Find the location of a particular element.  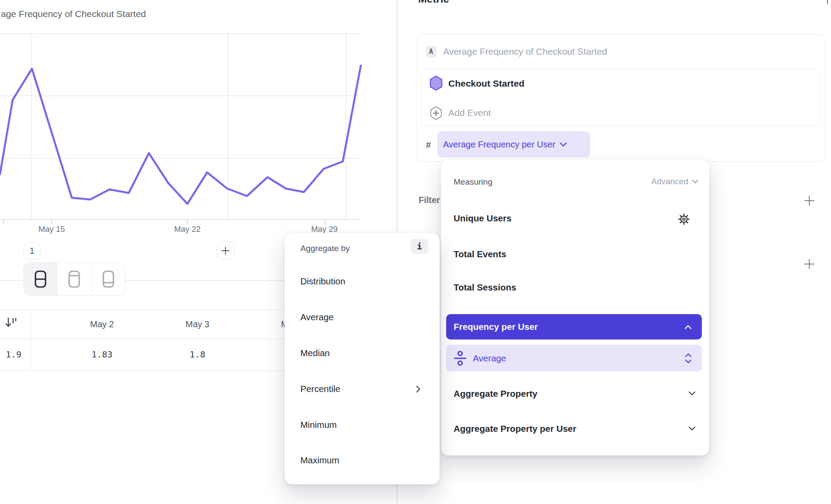

table-cell-total: 1.9 is located at coordinates (14, 354).